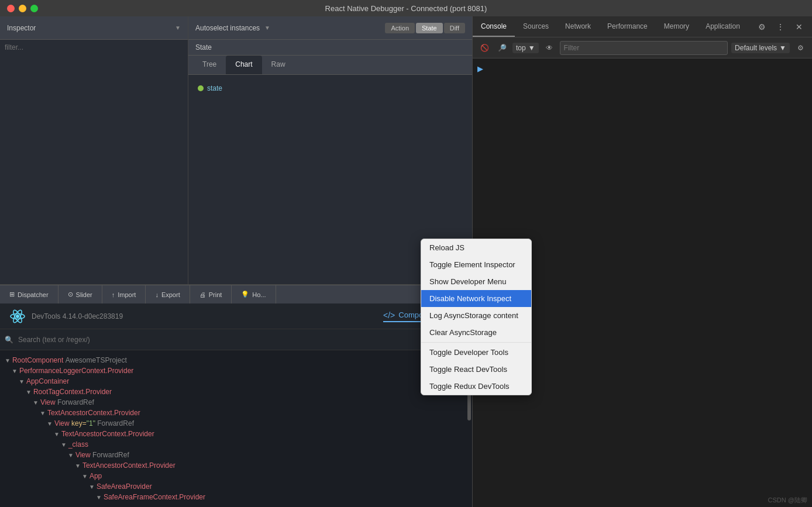  Describe the element at coordinates (429, 28) in the screenshot. I see `state-button: State` at that location.